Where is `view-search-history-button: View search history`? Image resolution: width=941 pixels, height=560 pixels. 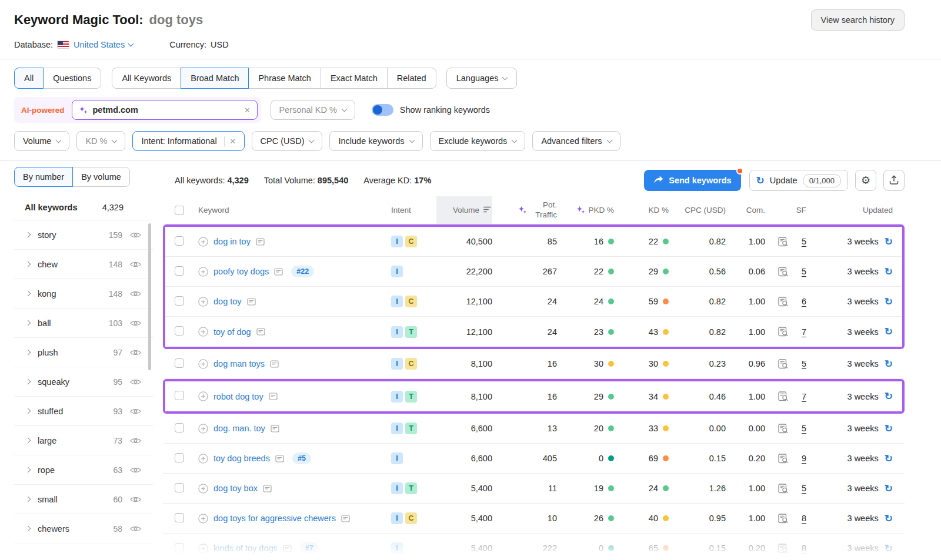 view-search-history-button: View search history is located at coordinates (857, 20).